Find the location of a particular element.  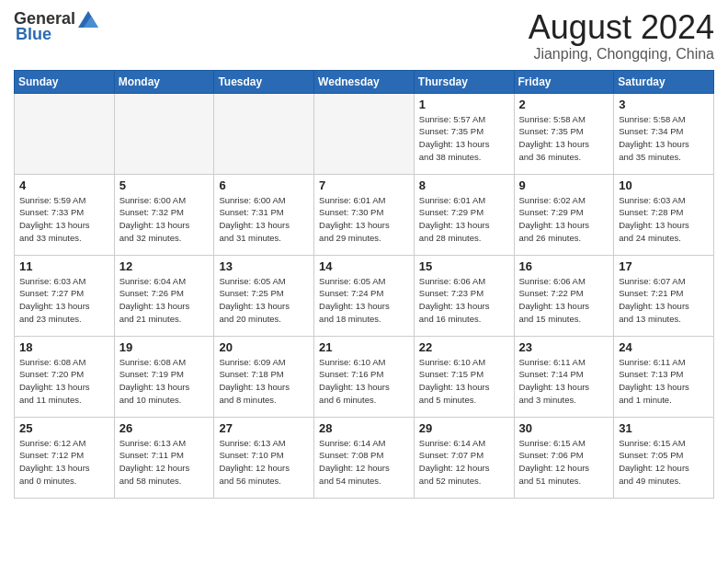

calendar-cell: 31Sunrise: 6:15 AM Sunset: 7:05 PM Dayli… is located at coordinates (664, 457).